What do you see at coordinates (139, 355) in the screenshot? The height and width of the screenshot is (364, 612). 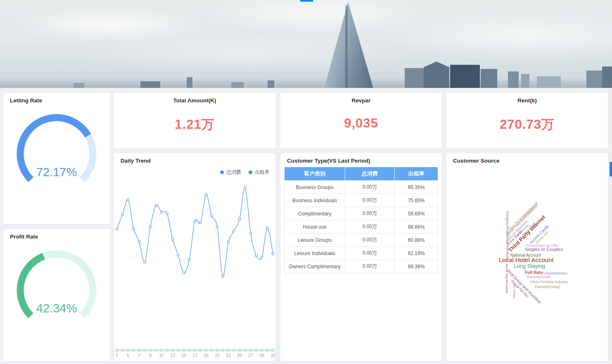 I see `svg-text: 7` at bounding box center [139, 355].